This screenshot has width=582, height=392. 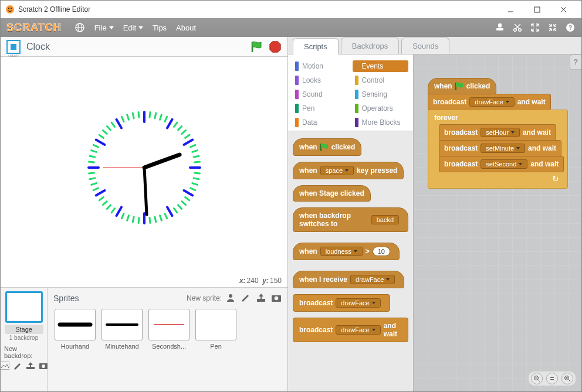 What do you see at coordinates (169, 329) in the screenshot?
I see `sprite-secondhand: Secondsh...` at bounding box center [169, 329].